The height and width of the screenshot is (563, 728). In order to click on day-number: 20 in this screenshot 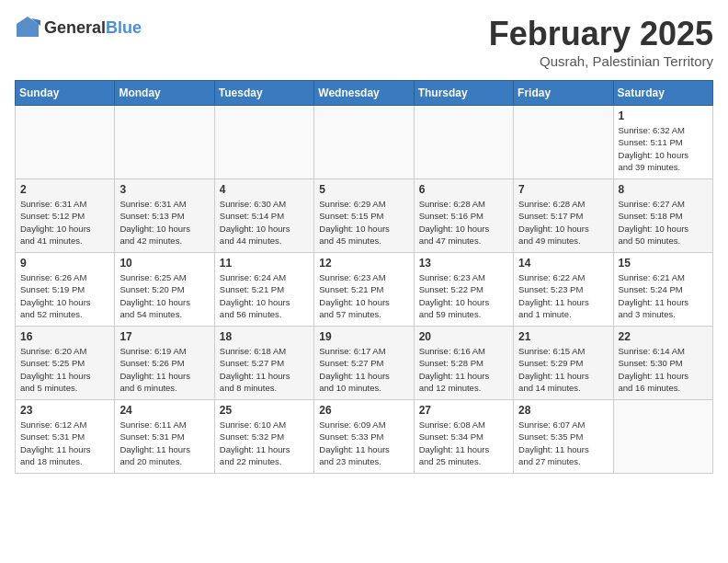, I will do `click(463, 337)`.